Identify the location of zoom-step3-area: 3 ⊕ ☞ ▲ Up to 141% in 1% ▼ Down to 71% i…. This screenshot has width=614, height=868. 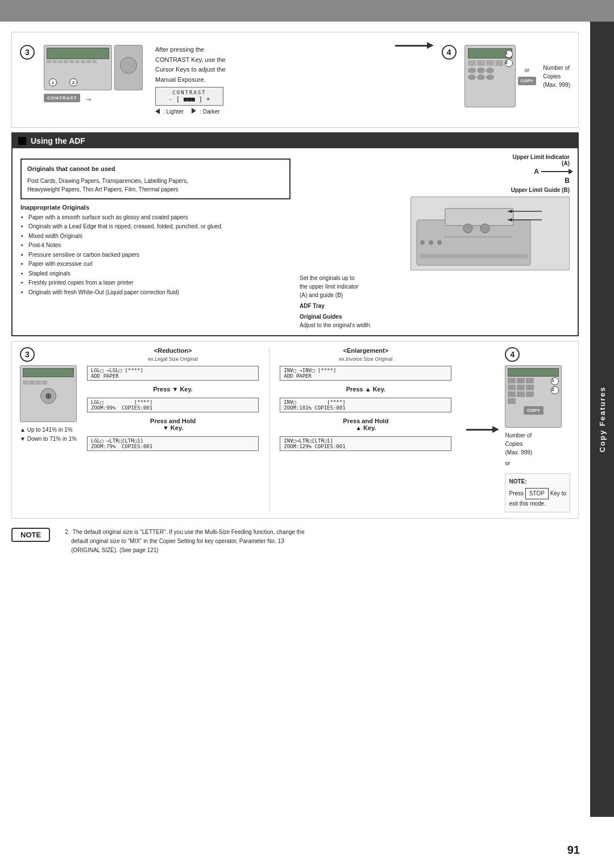
(48, 395).